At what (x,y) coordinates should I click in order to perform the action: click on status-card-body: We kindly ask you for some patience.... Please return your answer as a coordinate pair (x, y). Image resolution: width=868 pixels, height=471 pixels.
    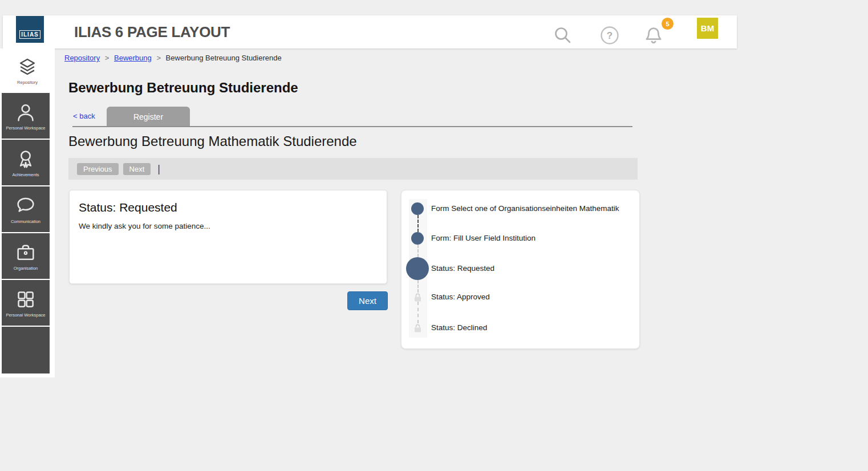
    Looking at the image, I should click on (228, 226).